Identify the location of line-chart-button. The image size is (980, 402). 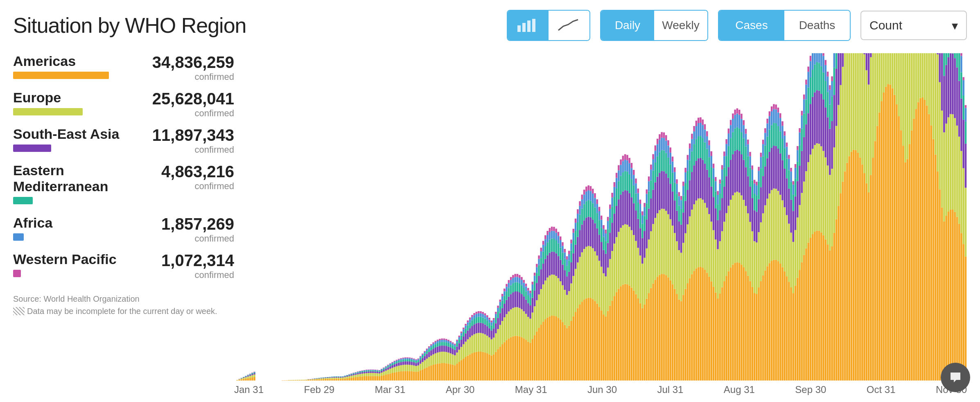
(569, 25).